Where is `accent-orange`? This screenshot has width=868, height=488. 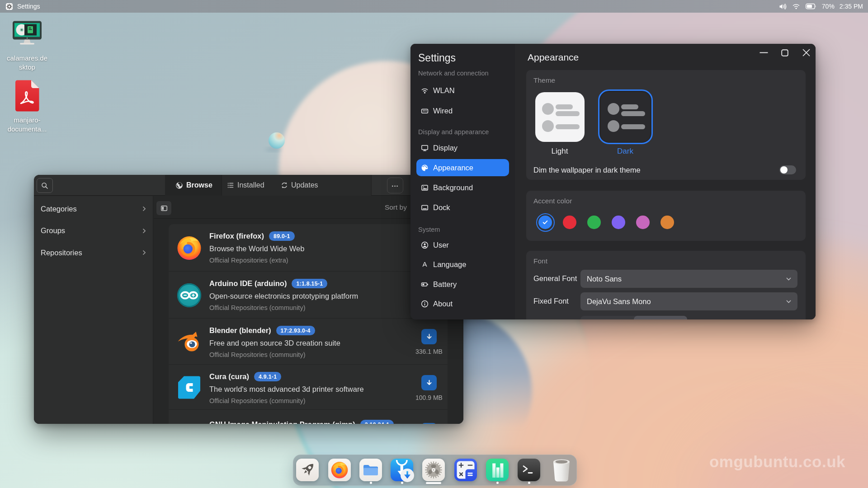 accent-orange is located at coordinates (667, 222).